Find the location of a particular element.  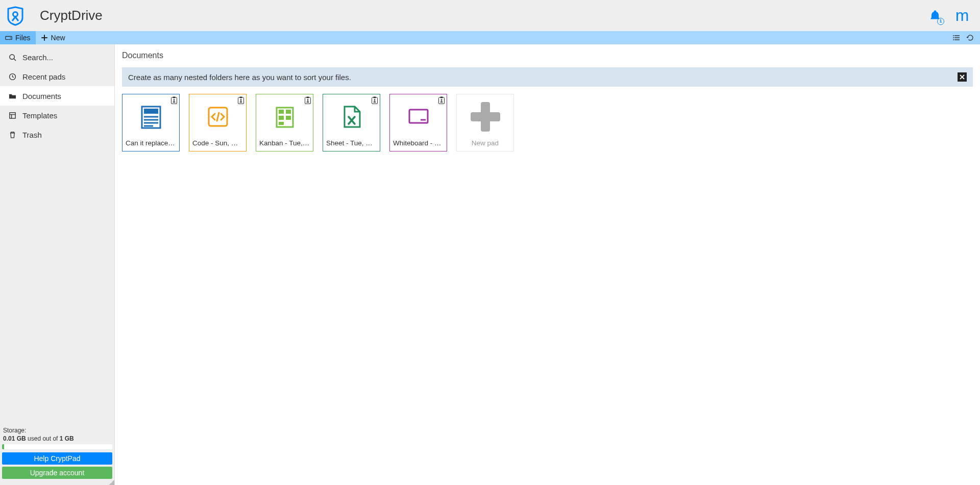

sheet-icon is located at coordinates (352, 115).